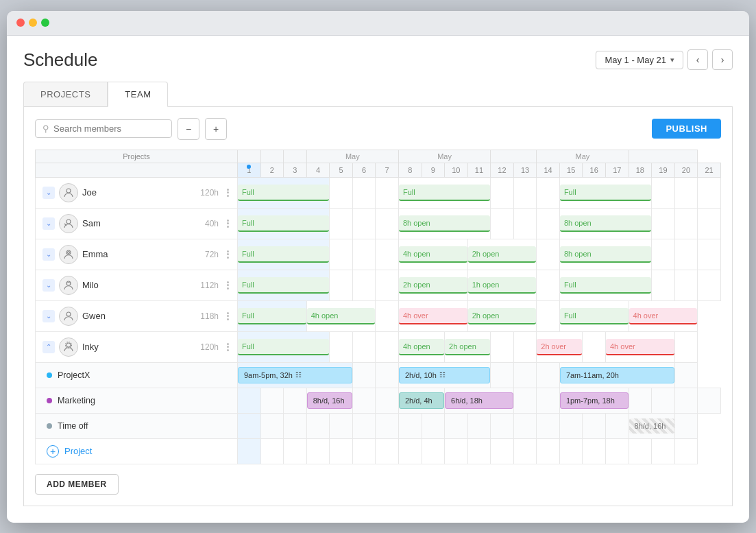  What do you see at coordinates (299, 375) in the screenshot?
I see `projectx-icon-1: ☷` at bounding box center [299, 375].